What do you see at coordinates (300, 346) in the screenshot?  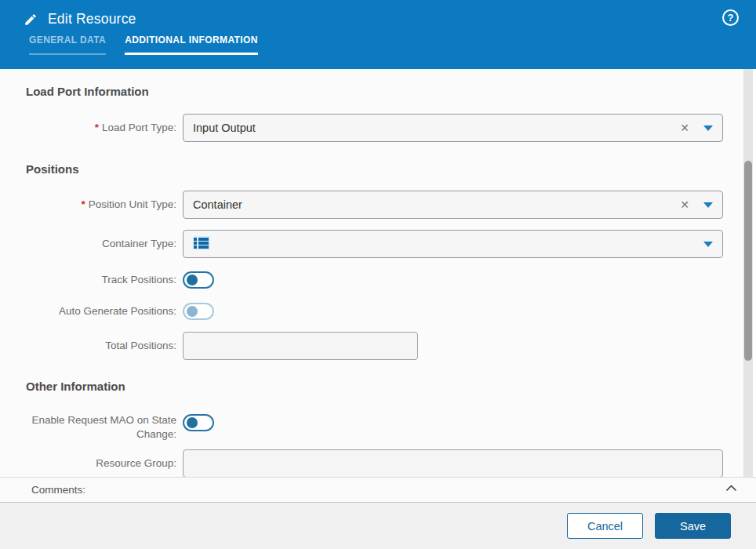 I see `total-positions-input` at bounding box center [300, 346].